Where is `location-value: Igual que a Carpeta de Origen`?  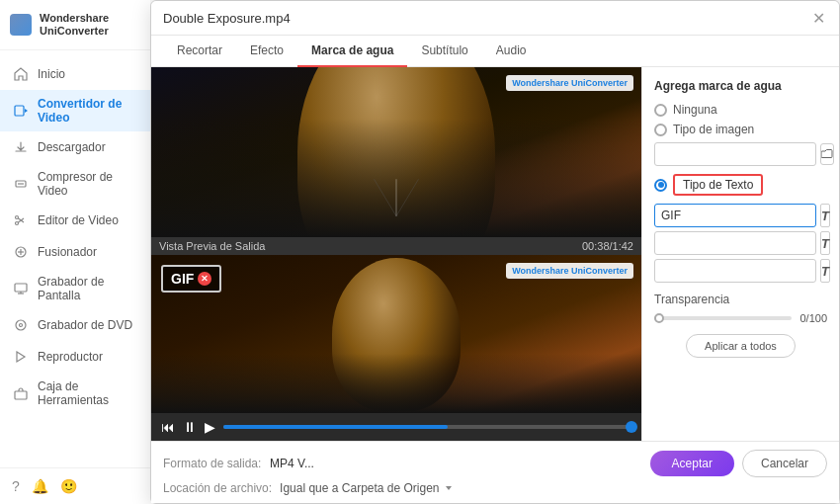 location-value: Igual que a Carpeta de Origen is located at coordinates (360, 488).